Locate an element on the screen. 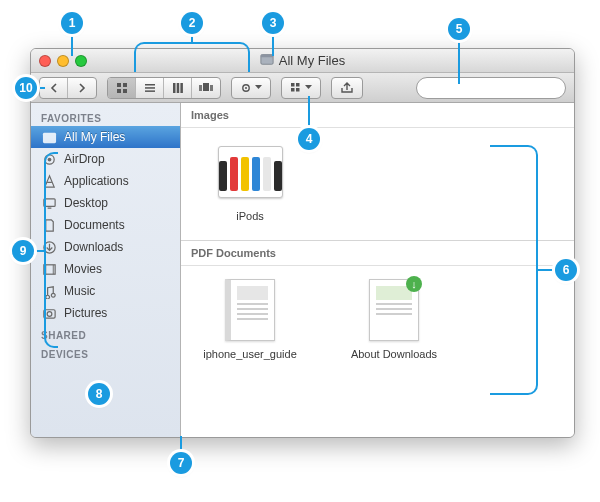  sidebar-item-label: Downloads is located at coordinates (94, 247).